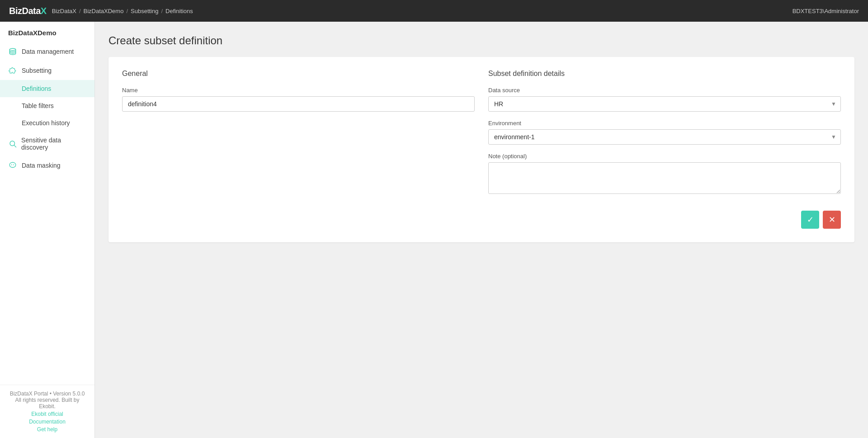  What do you see at coordinates (13, 52) in the screenshot?
I see `database-icon` at bounding box center [13, 52].